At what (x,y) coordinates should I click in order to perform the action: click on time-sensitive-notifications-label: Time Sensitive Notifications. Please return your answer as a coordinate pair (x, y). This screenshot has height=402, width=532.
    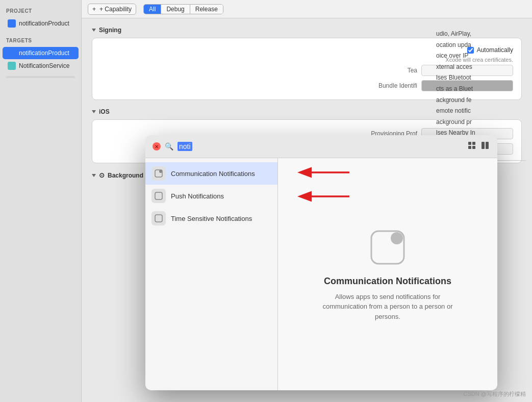
    Looking at the image, I should click on (211, 218).